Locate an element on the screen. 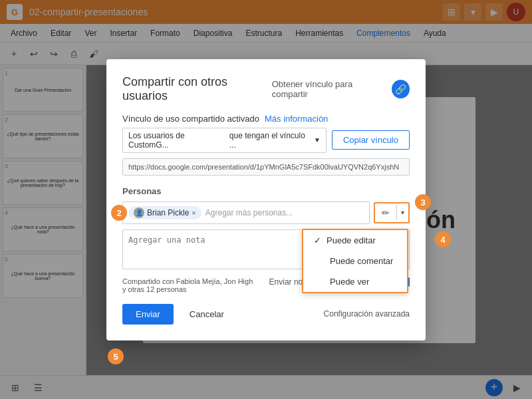  share-scope-dropdown: Los usuarios de CustomG... que tengan el… is located at coordinates (225, 140).